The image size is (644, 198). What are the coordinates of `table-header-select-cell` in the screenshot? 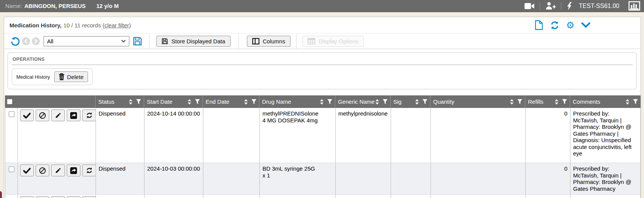 It's located at (50, 102).